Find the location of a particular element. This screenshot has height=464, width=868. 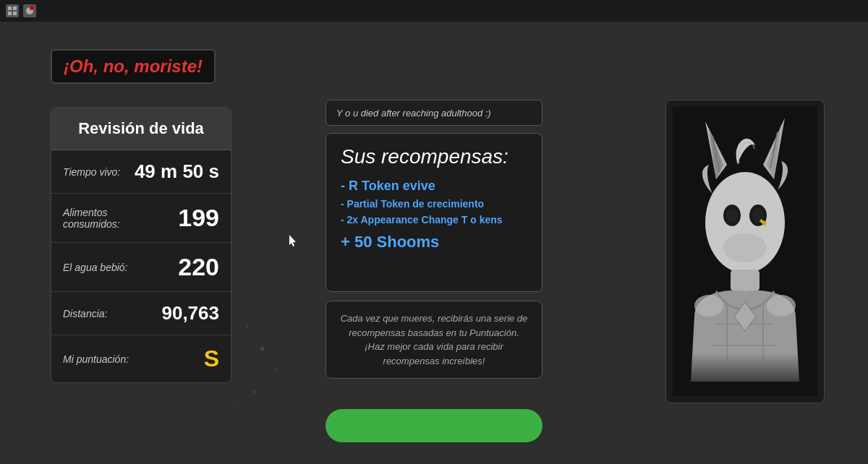

reward-item-4: + 50 Shooms is located at coordinates (434, 242).